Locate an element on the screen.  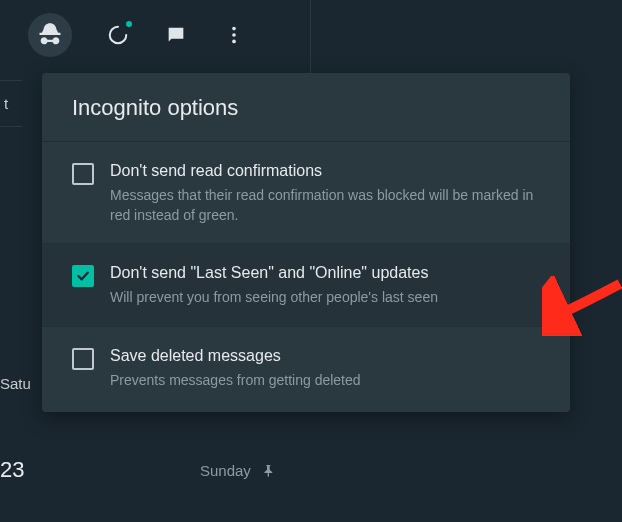
checkbox-last-seen is located at coordinates (83, 276).